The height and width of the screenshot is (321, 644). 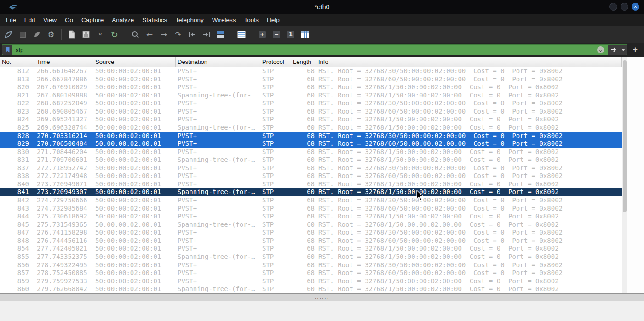 What do you see at coordinates (115, 34) in the screenshot?
I see `reload-file-icon: ↻` at bounding box center [115, 34].